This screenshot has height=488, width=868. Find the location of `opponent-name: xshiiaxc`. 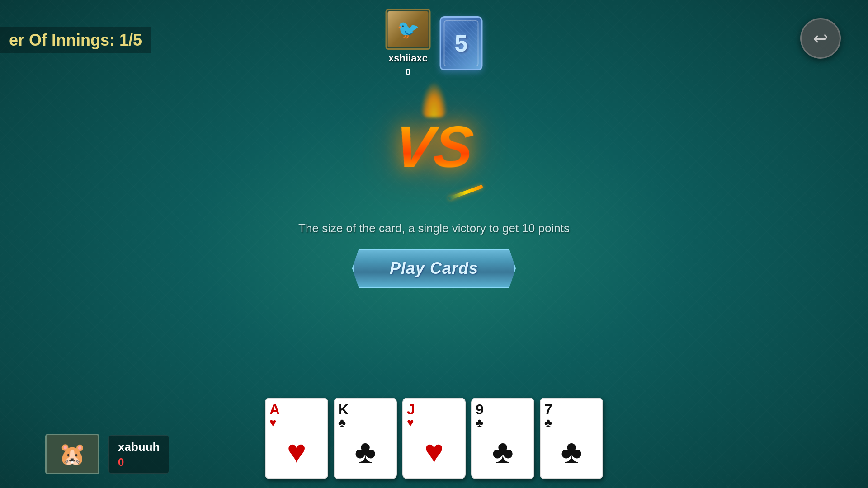

opponent-name: xshiiaxc is located at coordinates (408, 58).